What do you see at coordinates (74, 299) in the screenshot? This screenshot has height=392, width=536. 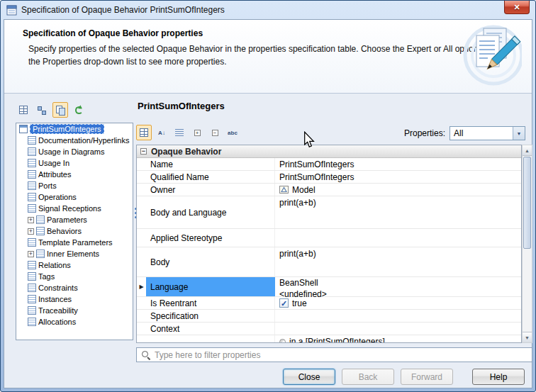 I see `tree-item-instances: Instances` at bounding box center [74, 299].